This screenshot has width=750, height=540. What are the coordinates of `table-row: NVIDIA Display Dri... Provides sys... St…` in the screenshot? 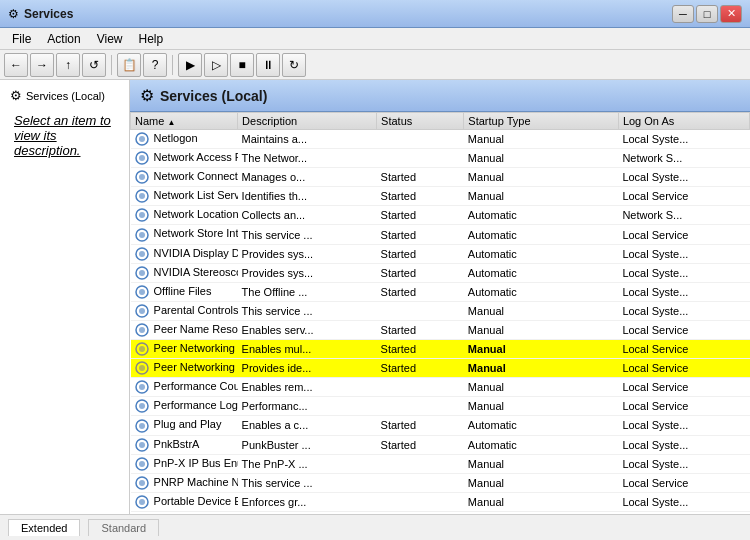 It's located at (440, 254).